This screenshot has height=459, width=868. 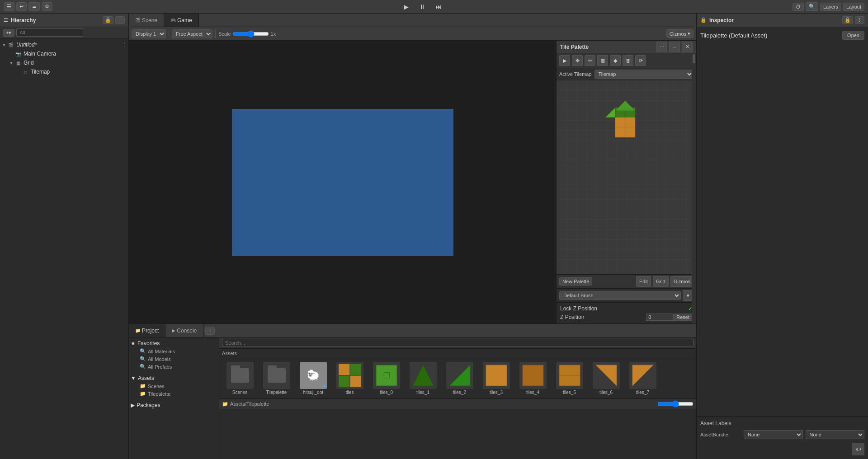 What do you see at coordinates (848, 20) in the screenshot?
I see `inspector-lock-button: 🔒` at bounding box center [848, 20].